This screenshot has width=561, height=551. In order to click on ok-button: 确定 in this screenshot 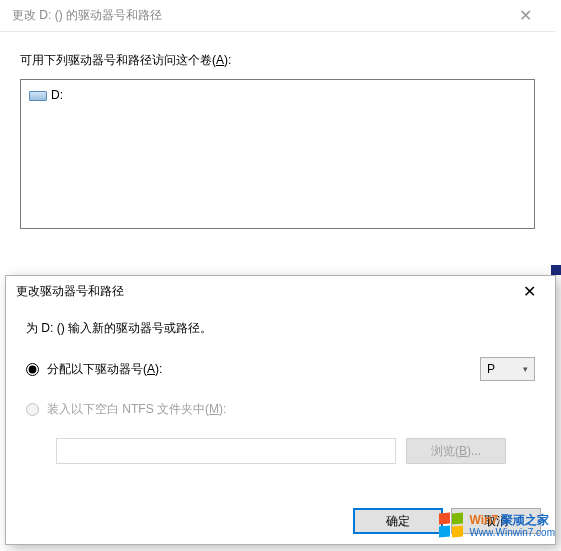, I will do `click(398, 521)`.